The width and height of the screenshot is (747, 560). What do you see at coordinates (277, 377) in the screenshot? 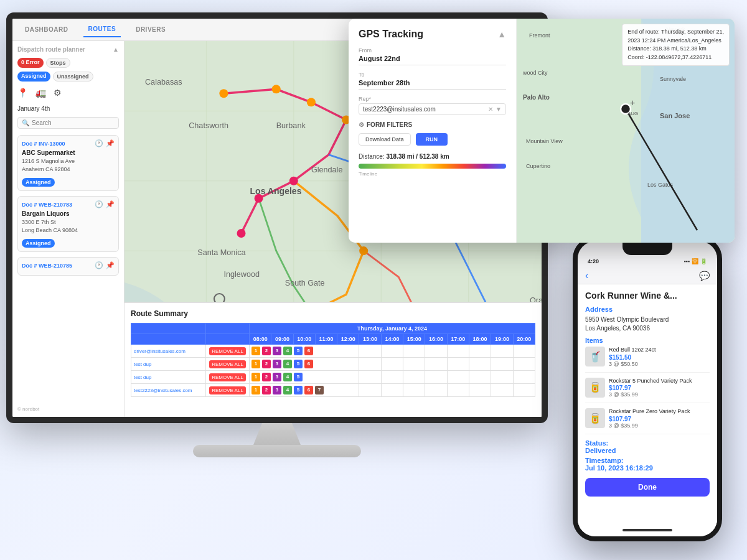
I see `block-2-2: 3` at bounding box center [277, 377].